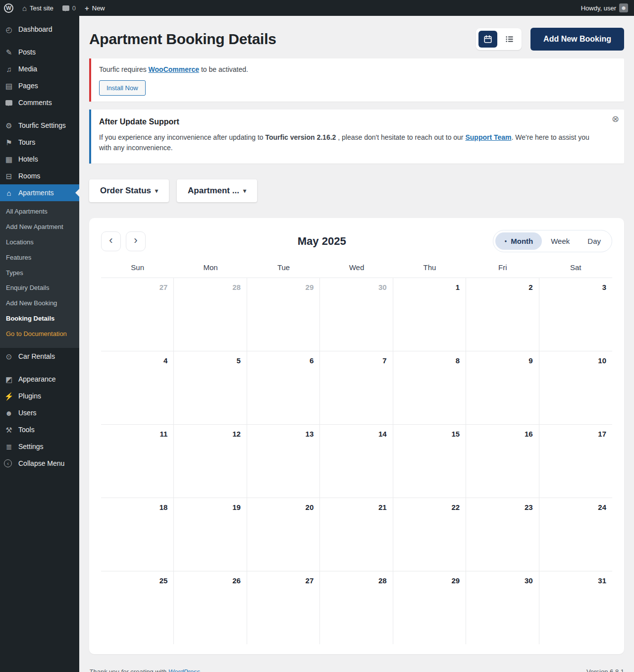 Image resolution: width=634 pixels, height=672 pixels. Describe the element at coordinates (576, 388) in the screenshot. I see `calendar-day-cell: 10` at that location.